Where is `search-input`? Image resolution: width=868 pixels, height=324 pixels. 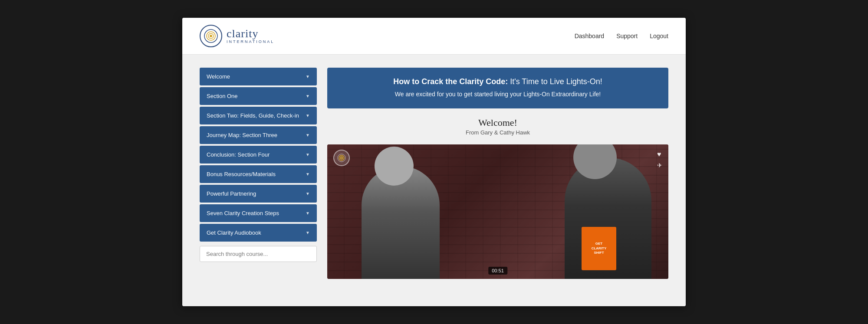
search-input is located at coordinates (258, 254).